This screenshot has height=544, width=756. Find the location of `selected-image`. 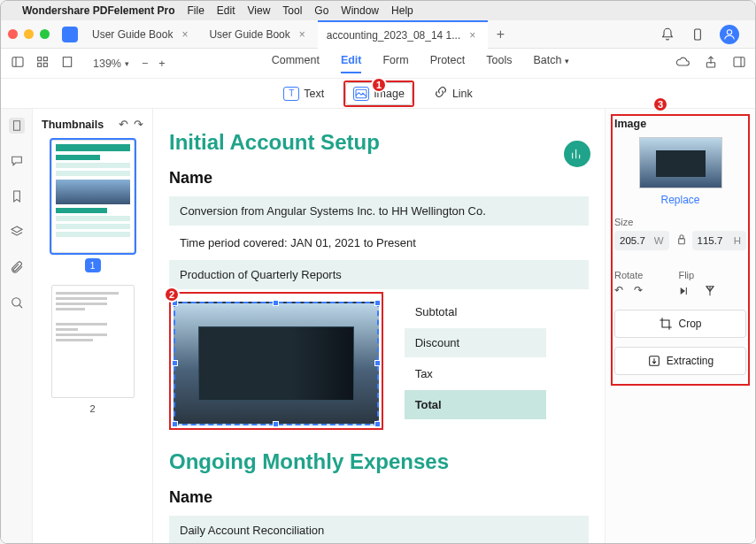

selected-image is located at coordinates (276, 364).